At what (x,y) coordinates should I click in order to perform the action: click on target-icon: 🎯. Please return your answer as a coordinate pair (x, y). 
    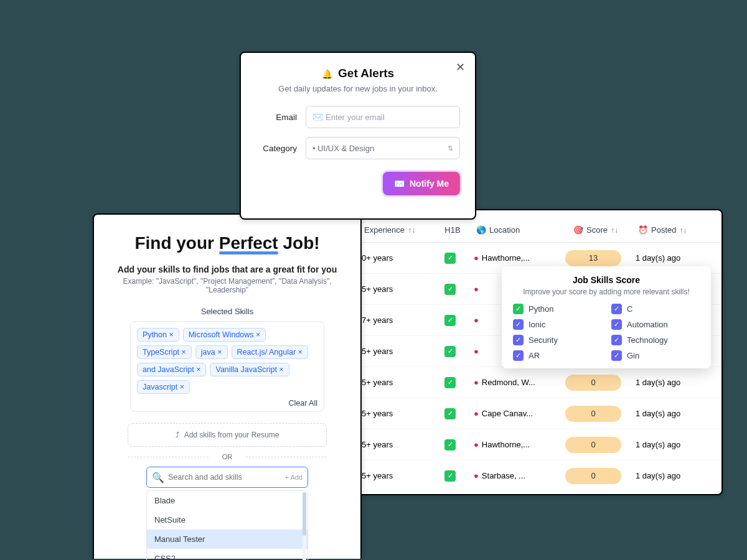
    Looking at the image, I should click on (578, 230).